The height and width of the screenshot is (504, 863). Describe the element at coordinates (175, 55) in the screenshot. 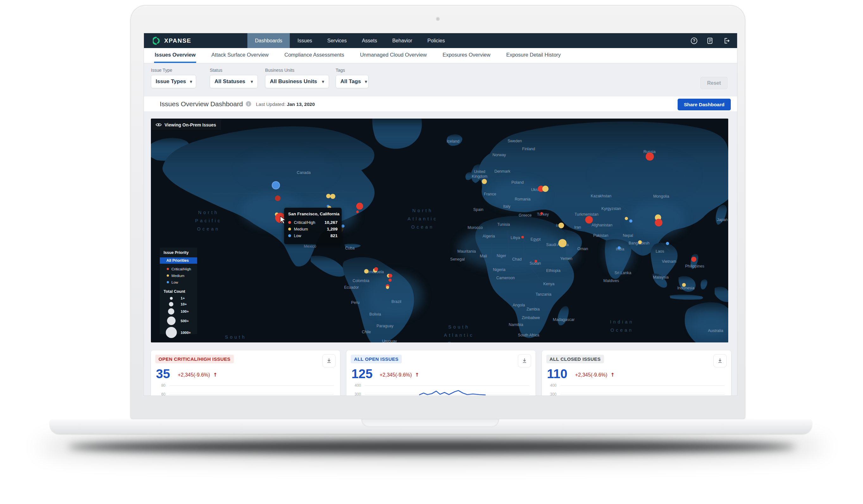

I see `subtab-issues-overview: Issues Overview` at that location.